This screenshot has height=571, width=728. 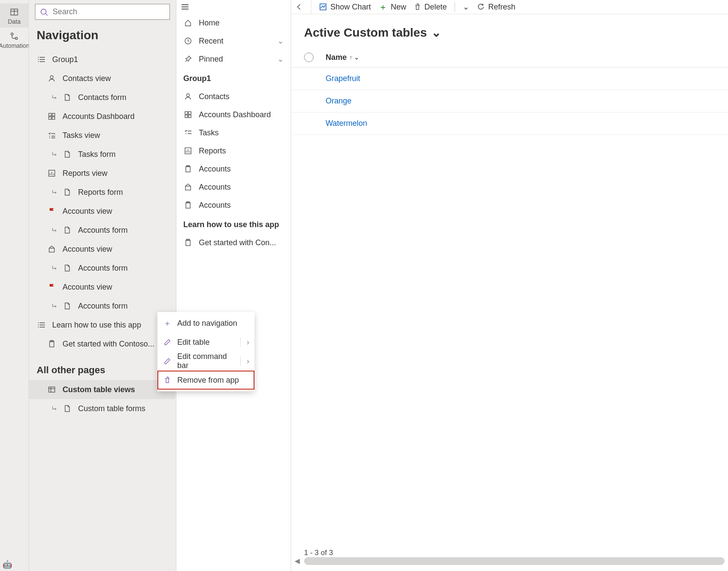 What do you see at coordinates (234, 115) in the screenshot?
I see `mid-item-accounts-dashboard: Accounts Dashboard` at bounding box center [234, 115].